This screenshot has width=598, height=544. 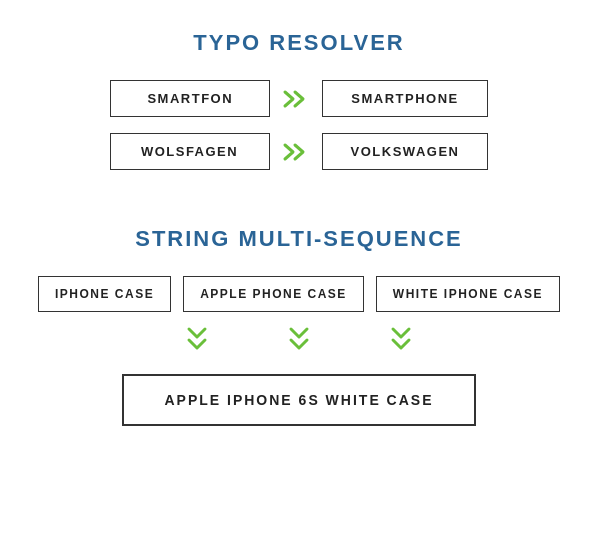 What do you see at coordinates (404, 98) in the screenshot?
I see `typo-output-1: SMARTPHONE` at bounding box center [404, 98].